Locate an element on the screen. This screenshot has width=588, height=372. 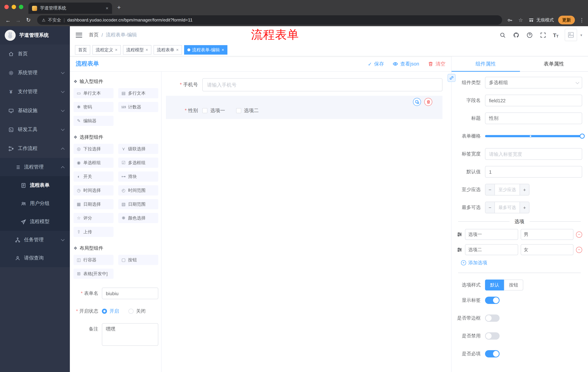
reload-icon: ↻ is located at coordinates (28, 20).